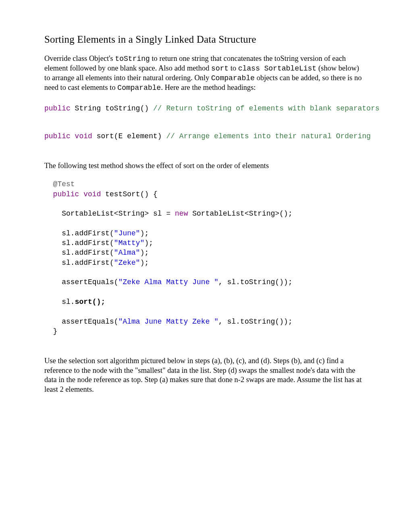 The width and height of the screenshot is (411, 532). What do you see at coordinates (60, 302) in the screenshot?
I see `sort-call-a: sl.` at bounding box center [60, 302].